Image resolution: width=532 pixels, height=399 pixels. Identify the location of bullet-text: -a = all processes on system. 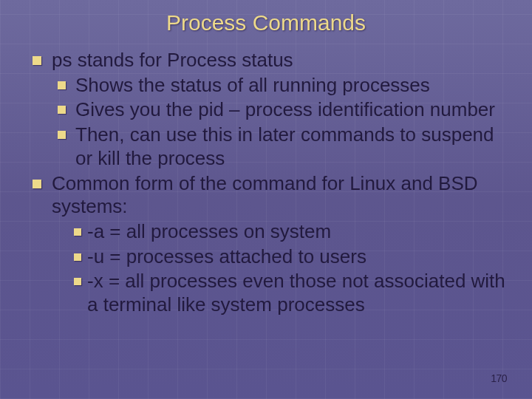
(209, 231).